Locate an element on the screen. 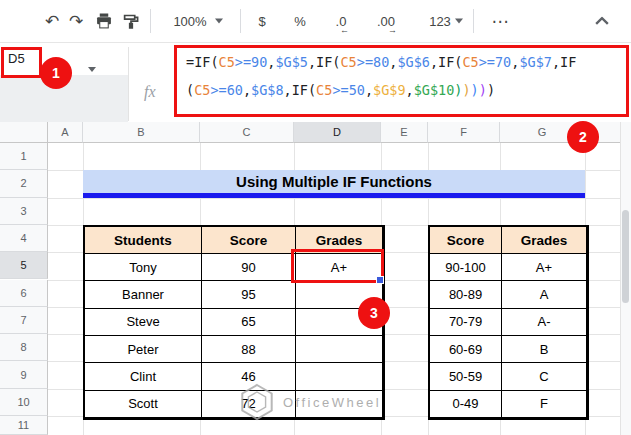  column-header-d: D is located at coordinates (338, 132).